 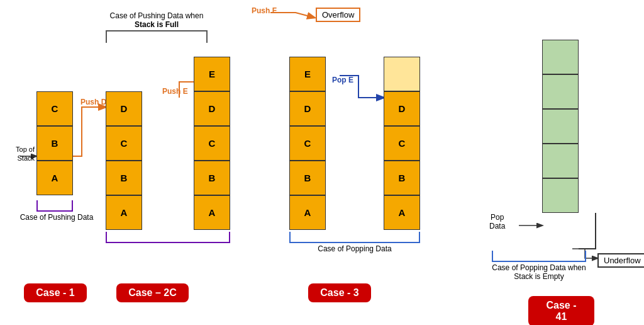 What do you see at coordinates (308, 213) in the screenshot?
I see `cell-a3a: A` at bounding box center [308, 213].